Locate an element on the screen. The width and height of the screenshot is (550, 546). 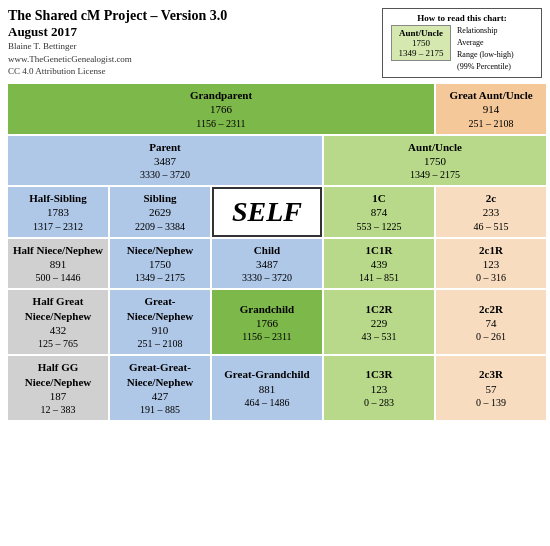
legend-label-relationship: Relationship is located at coordinates (486, 31).